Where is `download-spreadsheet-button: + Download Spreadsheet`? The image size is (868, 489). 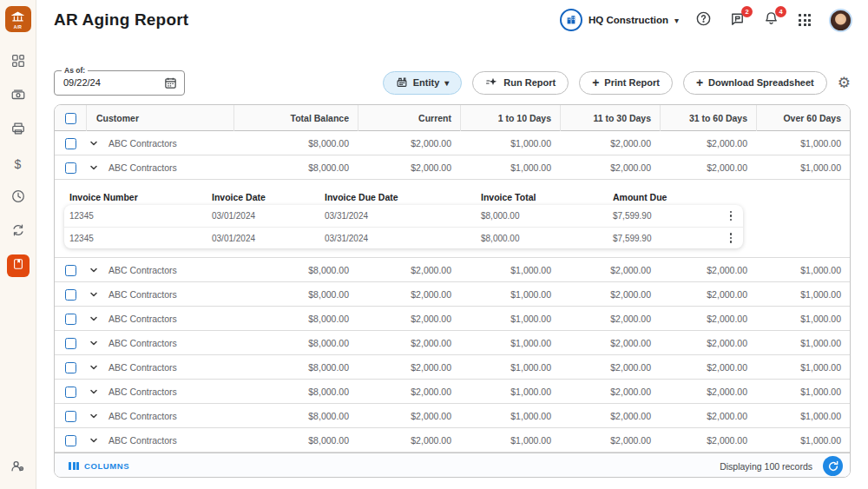 download-spreadsheet-button: + Download Spreadsheet is located at coordinates (755, 83).